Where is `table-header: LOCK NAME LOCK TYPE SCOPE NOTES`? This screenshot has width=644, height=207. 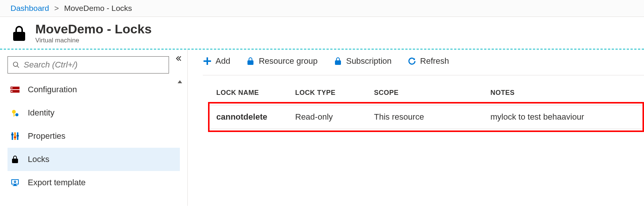
table-header: LOCK NAME LOCK TYPE SCOPE NOTES is located at coordinates (426, 94).